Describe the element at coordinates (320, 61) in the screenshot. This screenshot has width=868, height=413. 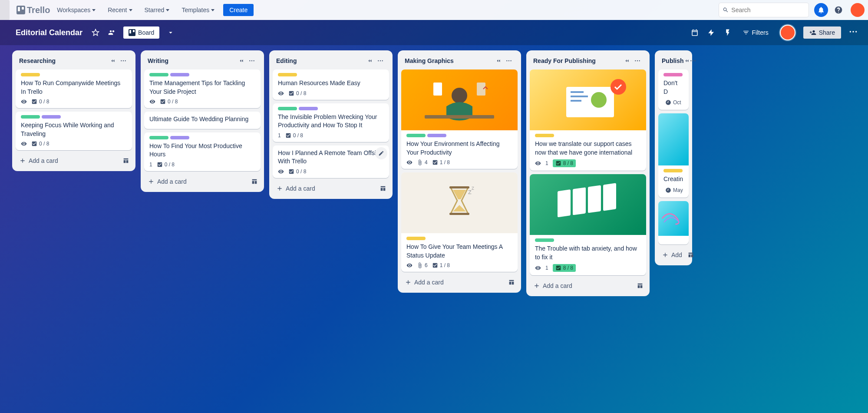
I see `list-title: Editing` at that location.